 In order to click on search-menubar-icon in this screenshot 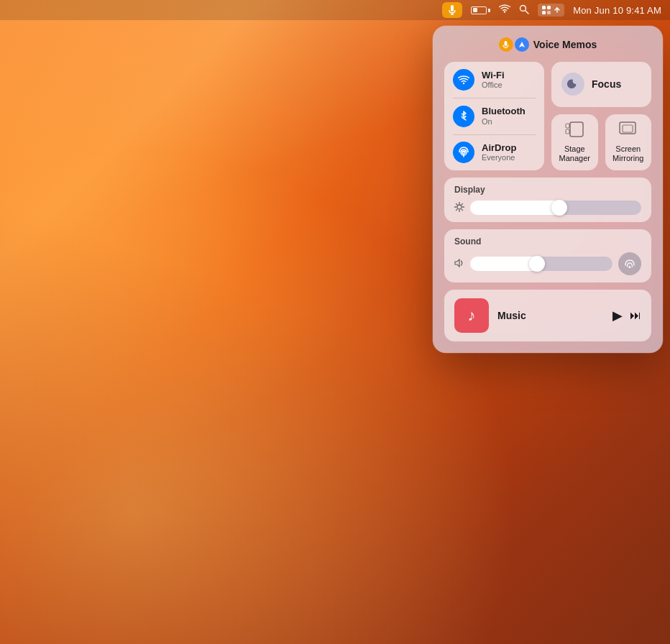, I will do `click(524, 10)`.